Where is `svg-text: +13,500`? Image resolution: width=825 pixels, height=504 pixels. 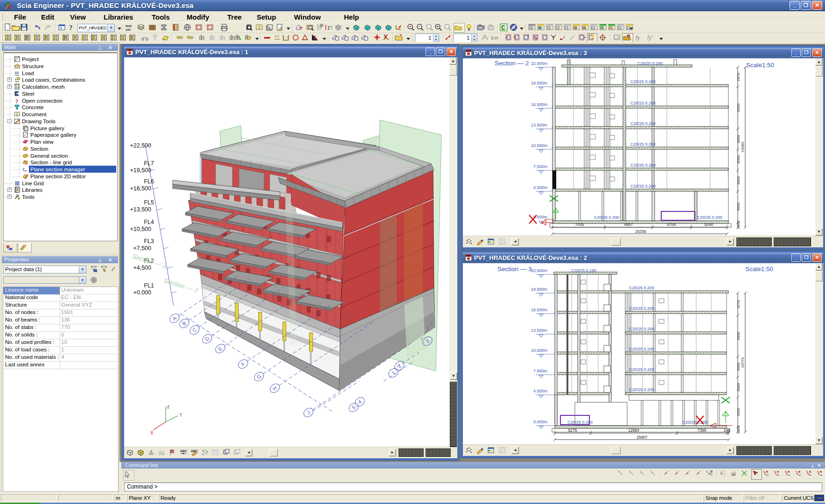 svg-text: +13,500 is located at coordinates (140, 210).